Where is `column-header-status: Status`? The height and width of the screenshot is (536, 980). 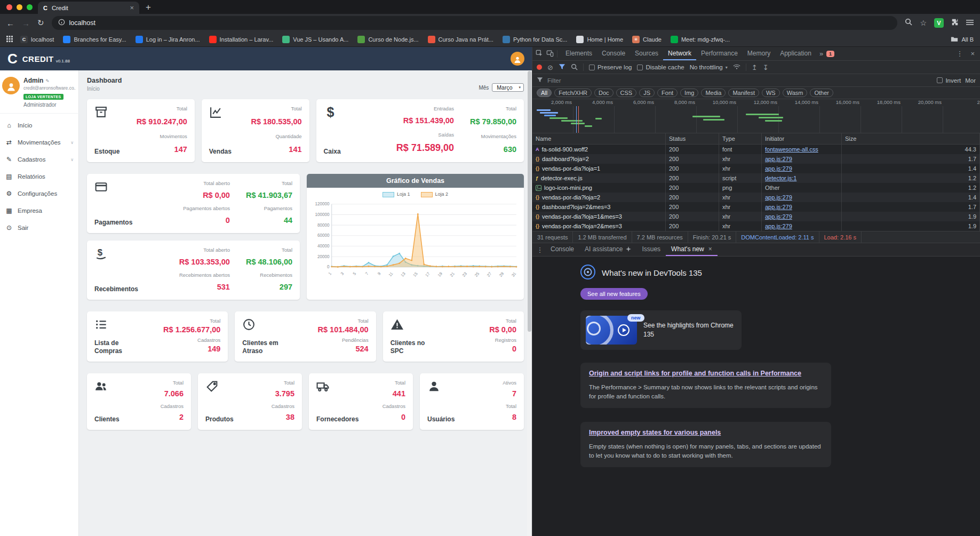
column-header-status: Status is located at coordinates (692, 139).